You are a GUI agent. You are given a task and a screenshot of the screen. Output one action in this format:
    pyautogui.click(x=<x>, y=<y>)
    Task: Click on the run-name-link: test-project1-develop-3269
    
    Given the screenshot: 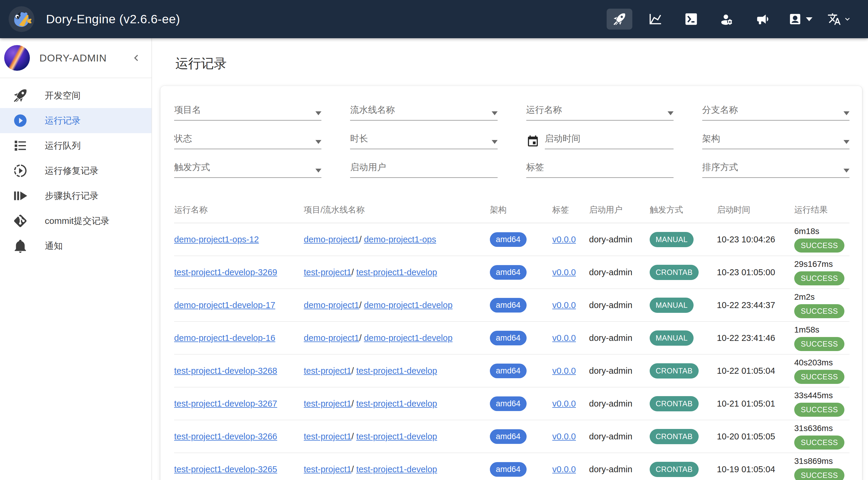 What is the action you would take?
    pyautogui.click(x=226, y=272)
    